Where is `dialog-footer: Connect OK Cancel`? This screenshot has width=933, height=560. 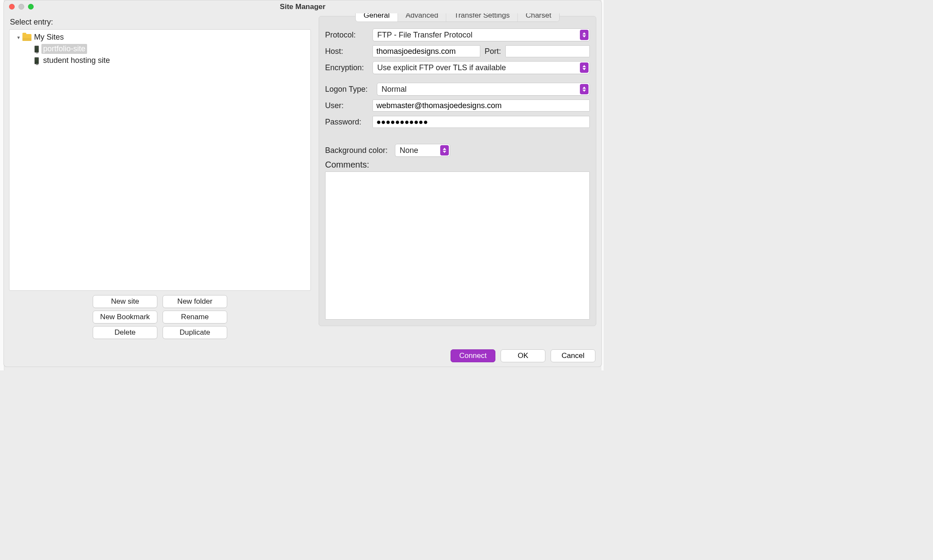
dialog-footer: Connect OK Cancel is located at coordinates (523, 356).